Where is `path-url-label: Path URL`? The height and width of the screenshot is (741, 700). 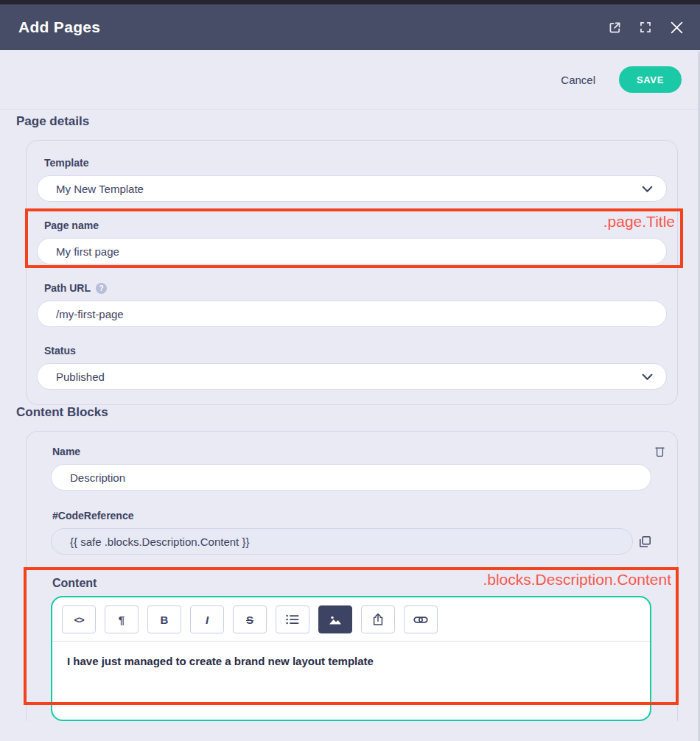 path-url-label: Path URL is located at coordinates (68, 288).